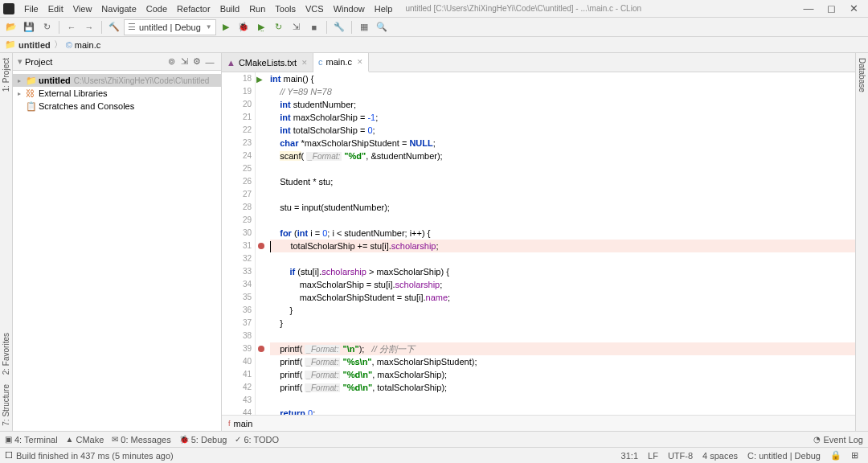  I want to click on tree-root: ▸📁 untitled C:\Users\ZhiXingHeYi\Code\C\…, so click(117, 80).